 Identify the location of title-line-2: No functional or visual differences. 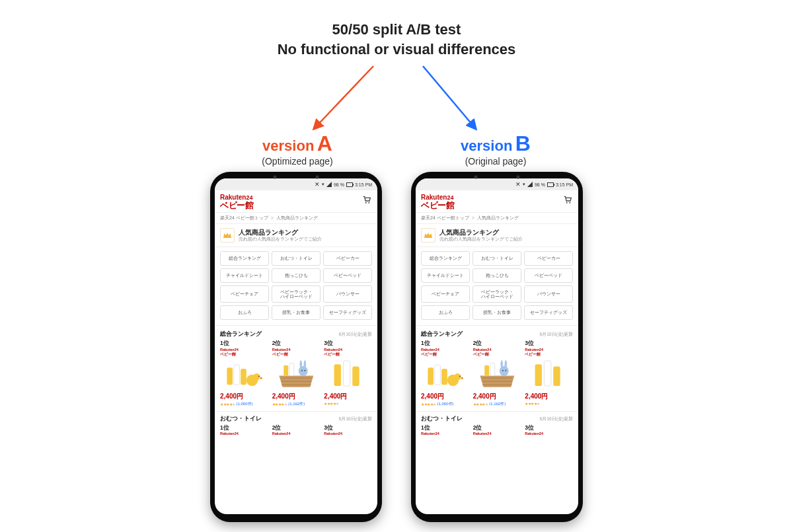
(397, 50).